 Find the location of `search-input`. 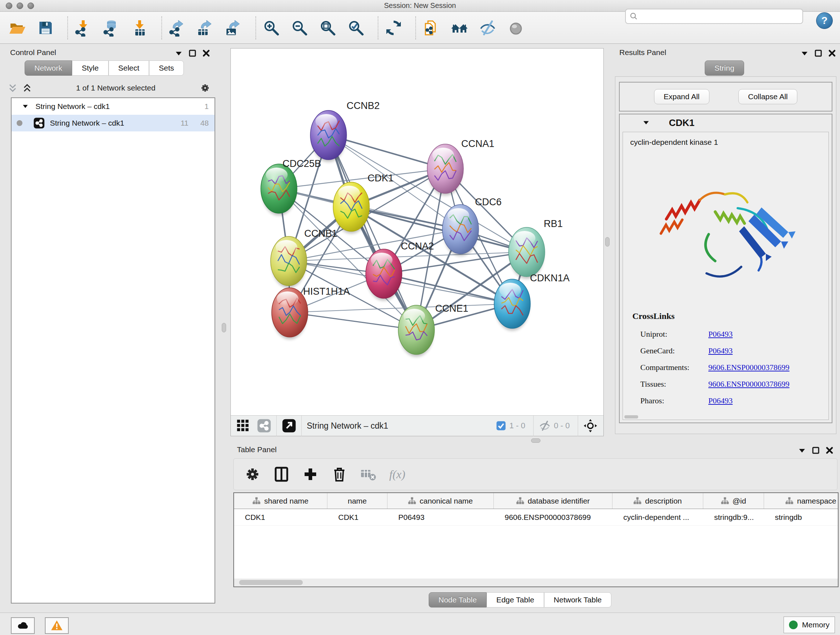

search-input is located at coordinates (720, 16).